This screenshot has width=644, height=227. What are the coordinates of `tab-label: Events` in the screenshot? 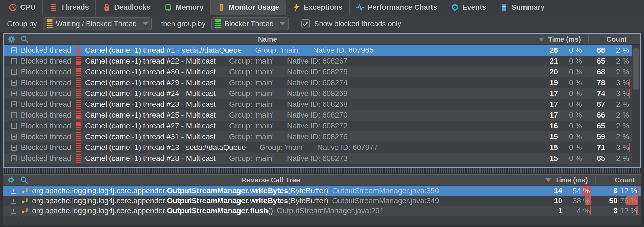 It's located at (474, 8).